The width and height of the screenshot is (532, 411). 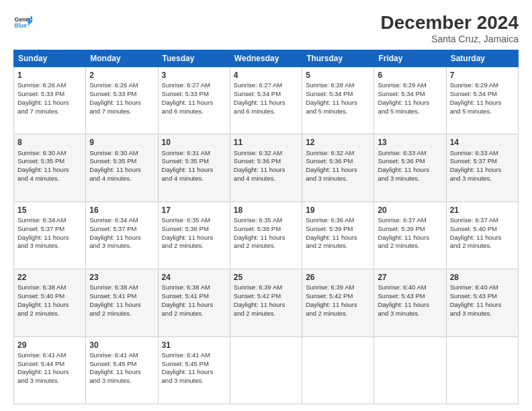 I want to click on calendar-header-row: SundayMondayTuesdayWednesdayThursdayFrid…, so click(x=266, y=59).